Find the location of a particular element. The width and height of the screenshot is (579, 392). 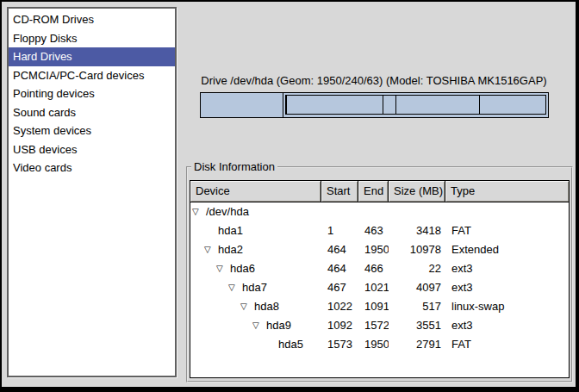

extended-partition-hda2 is located at coordinates (415, 105).